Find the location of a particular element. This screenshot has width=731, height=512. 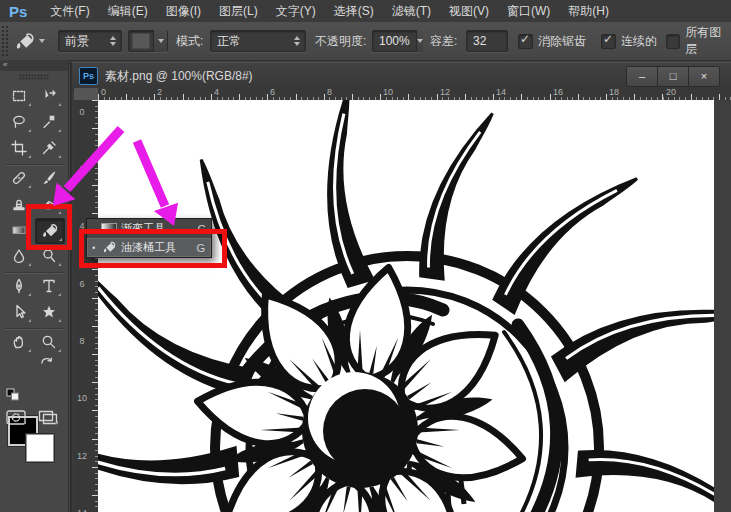

lasso-icon is located at coordinates (19, 122).